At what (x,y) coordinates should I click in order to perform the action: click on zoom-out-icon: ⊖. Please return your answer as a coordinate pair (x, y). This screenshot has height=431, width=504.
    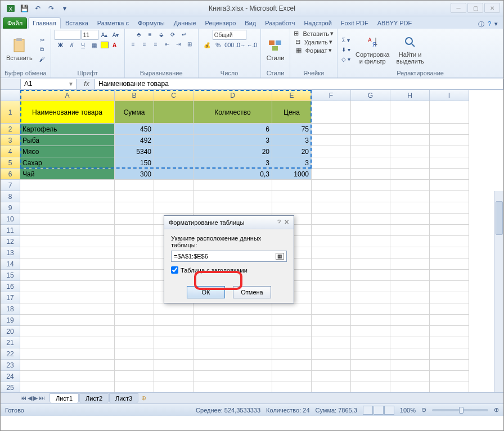
    Looking at the image, I should click on (424, 410).